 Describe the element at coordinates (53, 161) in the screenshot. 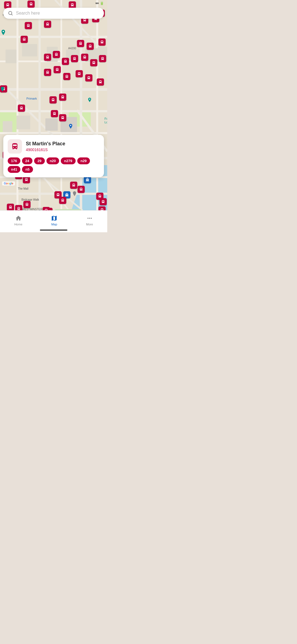

I see `route-badge: n20` at that location.